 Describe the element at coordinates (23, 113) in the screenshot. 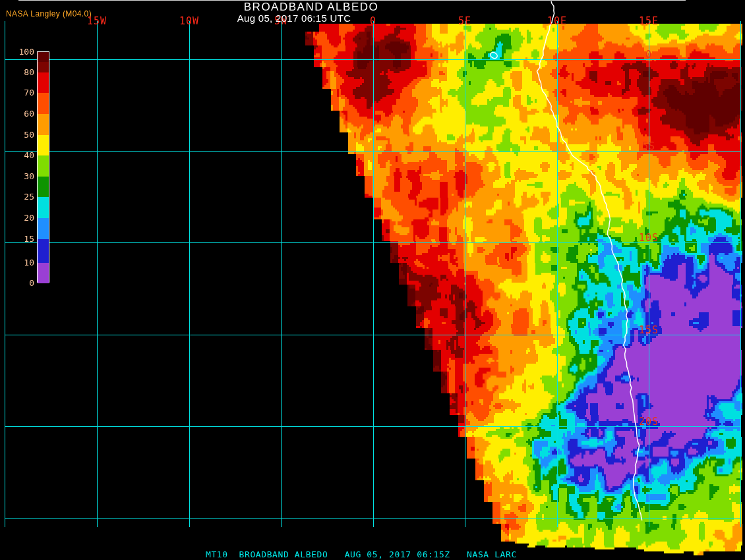

I see `colorbar-tick-60: 60` at that location.